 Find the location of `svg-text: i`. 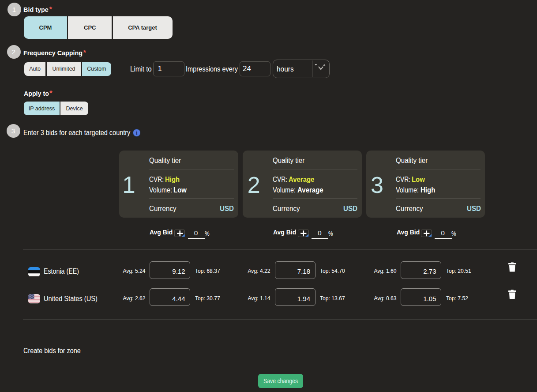

svg-text: i is located at coordinates (137, 133).